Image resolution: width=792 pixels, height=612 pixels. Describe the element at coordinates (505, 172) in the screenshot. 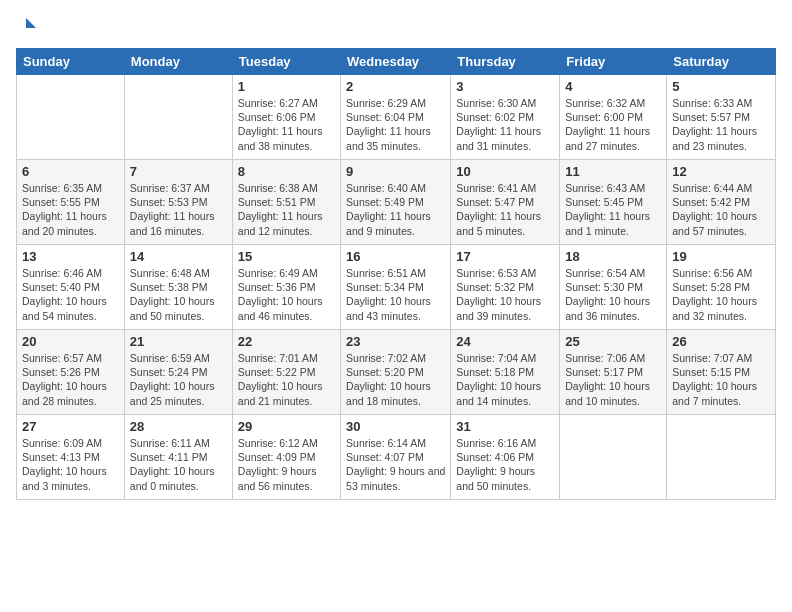

I see `day-number: 10` at that location.